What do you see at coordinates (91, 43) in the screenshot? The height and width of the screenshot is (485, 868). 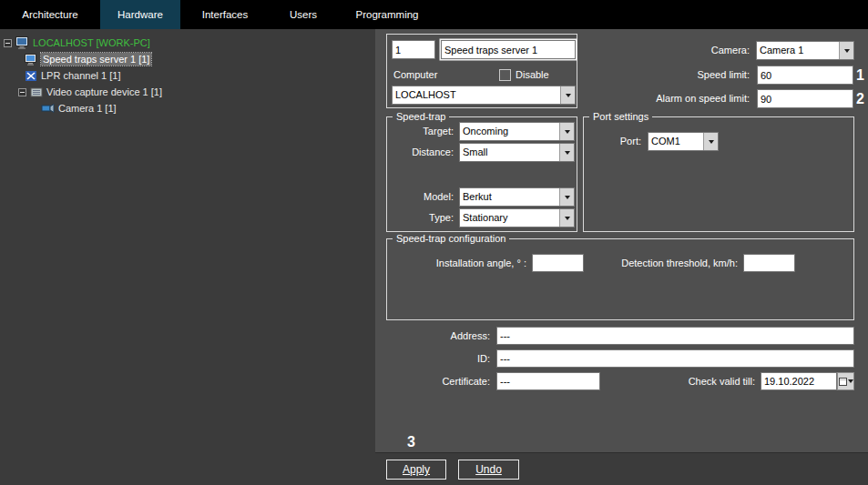 I see `tree-item-label: LOCALHOST [WORK-PC]` at bounding box center [91, 43].